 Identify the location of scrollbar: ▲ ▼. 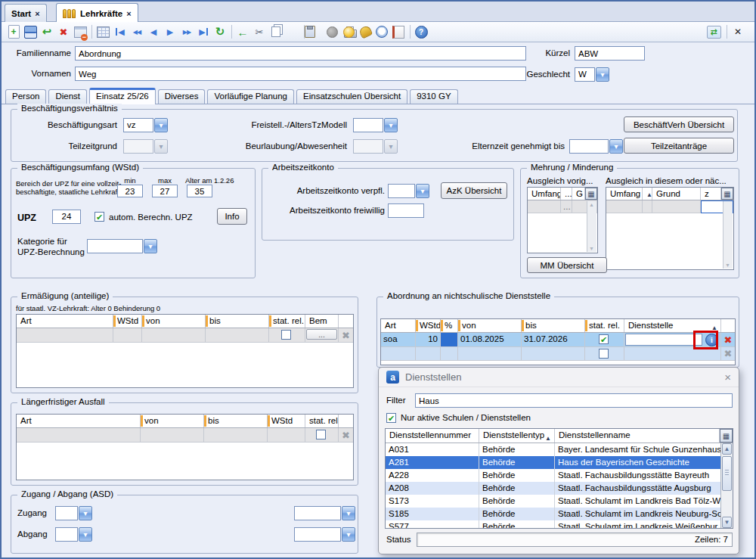
(591, 227).